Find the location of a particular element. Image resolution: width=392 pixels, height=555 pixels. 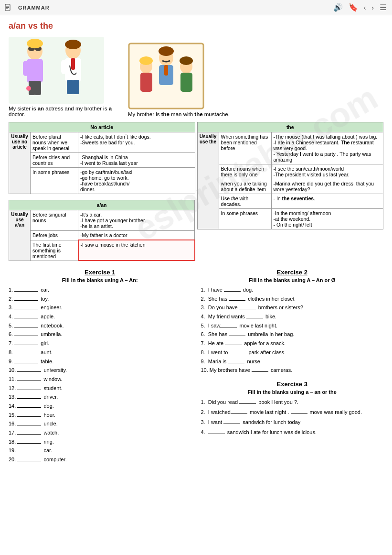

list-item: 1. I have dog. is located at coordinates (292, 290).